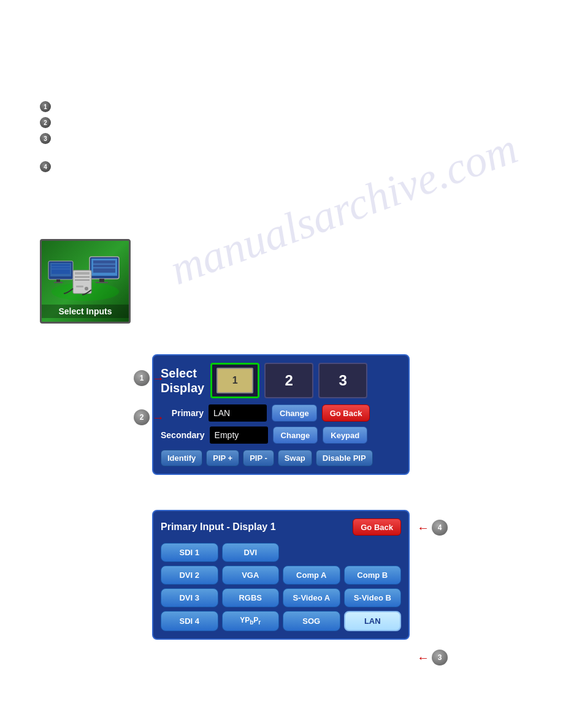 The height and width of the screenshot is (728, 563). I want to click on callout-3-arrow: ←, so click(423, 658).